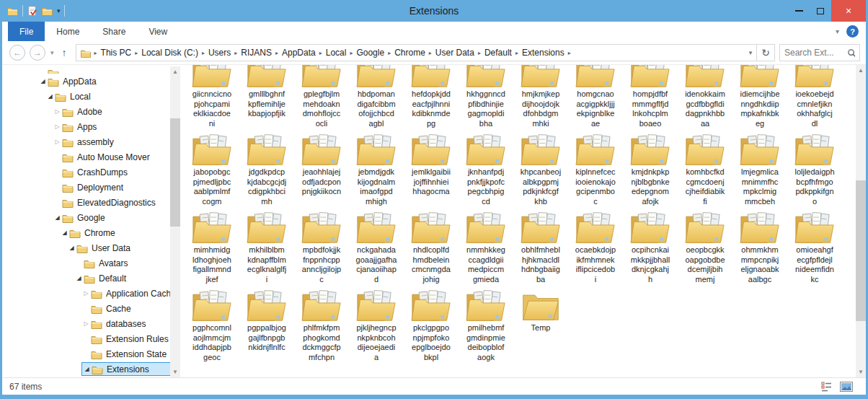 This screenshot has height=399, width=868. I want to click on file-item: loljledaigph bcpfhfmgo pdkppkifgn o, so click(815, 170).